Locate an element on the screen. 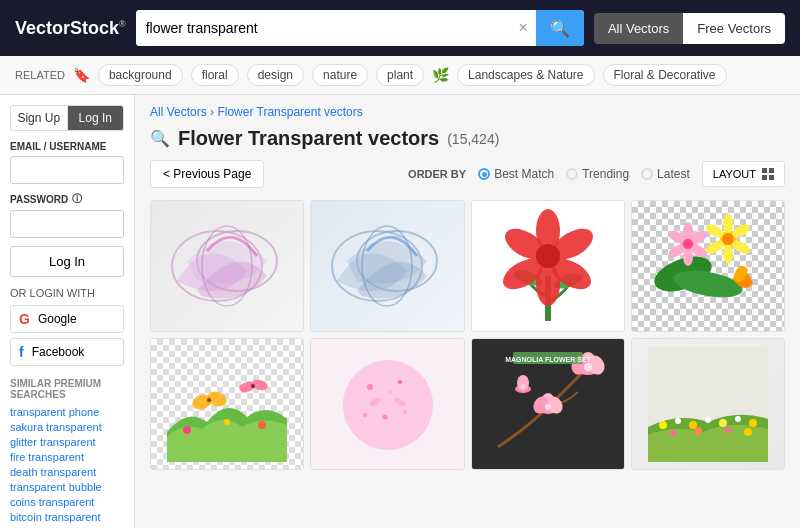  radio-trending-circle is located at coordinates (572, 174).